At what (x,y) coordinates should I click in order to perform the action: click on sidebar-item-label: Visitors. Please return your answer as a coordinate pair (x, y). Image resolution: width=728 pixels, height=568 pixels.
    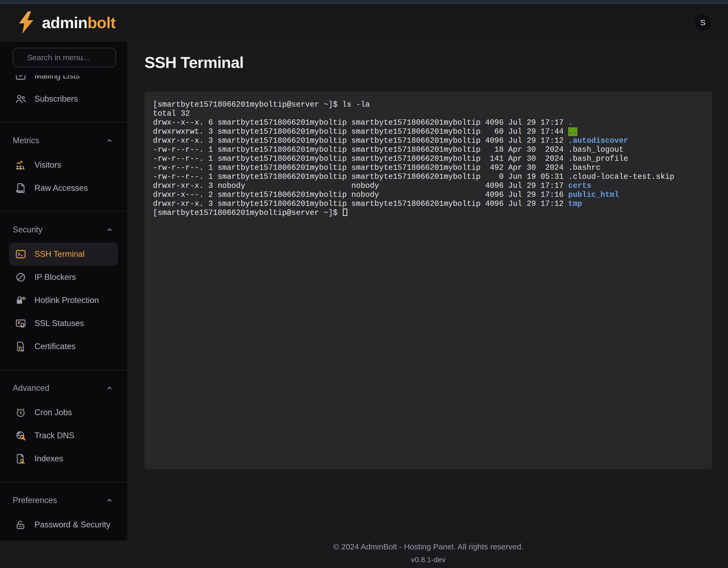
    Looking at the image, I should click on (48, 165).